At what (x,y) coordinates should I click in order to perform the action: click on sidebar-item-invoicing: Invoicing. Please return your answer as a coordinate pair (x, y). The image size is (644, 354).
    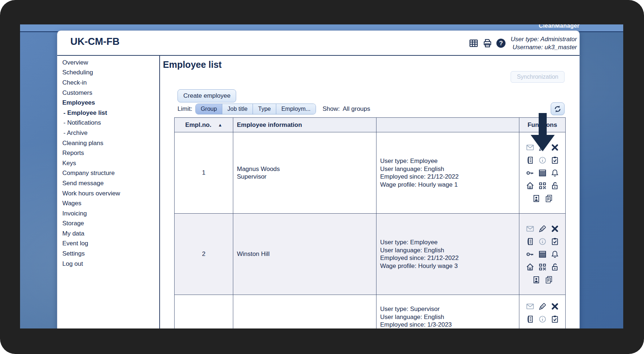
    Looking at the image, I should click on (108, 214).